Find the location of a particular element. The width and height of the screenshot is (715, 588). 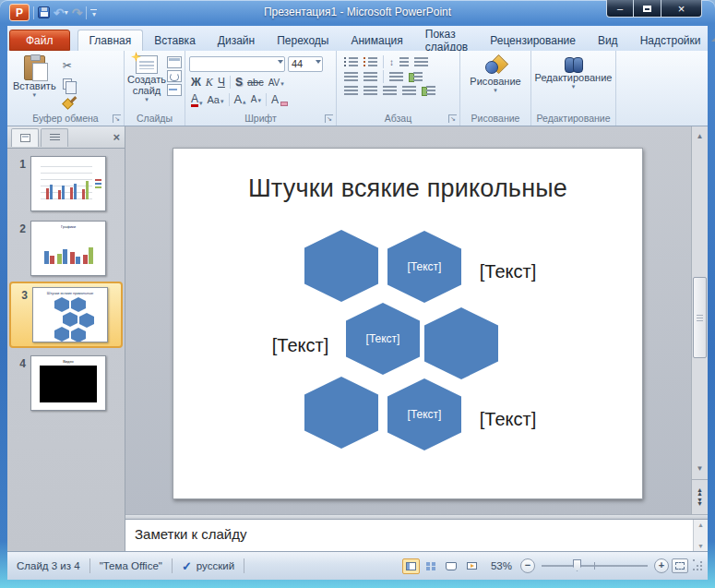

normal-view-button is located at coordinates (411, 567).